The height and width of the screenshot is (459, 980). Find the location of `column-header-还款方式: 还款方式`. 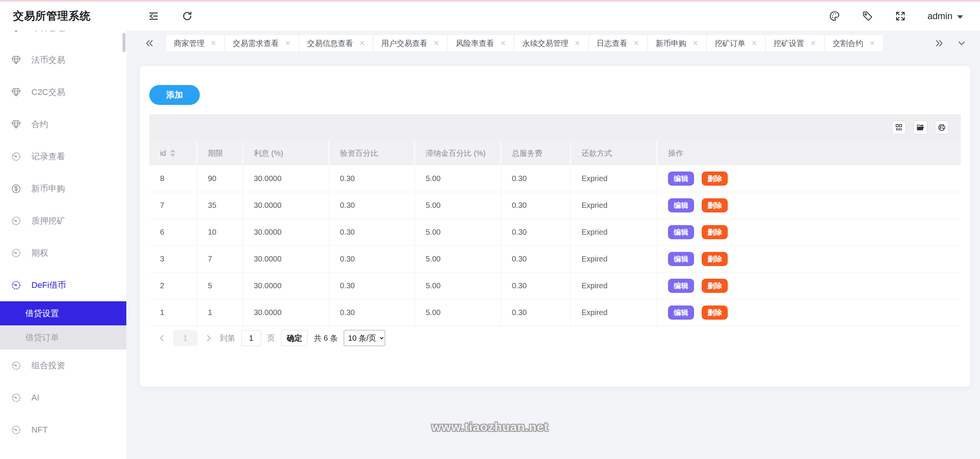

column-header-还款方式: 还款方式 is located at coordinates (614, 153).